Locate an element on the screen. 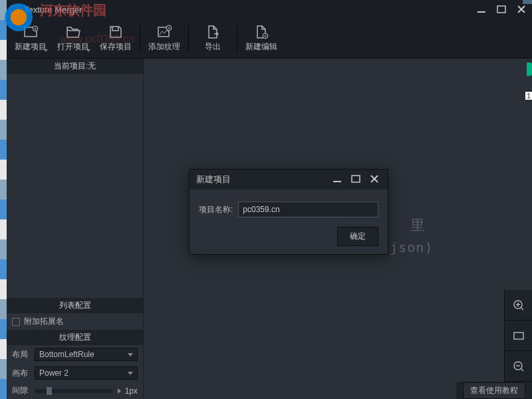  export-icon is located at coordinates (213, 32).